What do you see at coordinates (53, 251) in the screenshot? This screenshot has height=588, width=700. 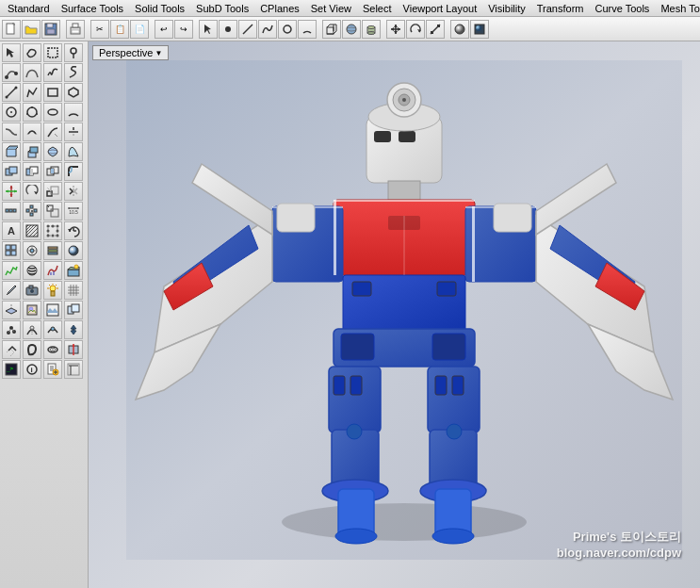 I see `tool-layer` at bounding box center [53, 251].